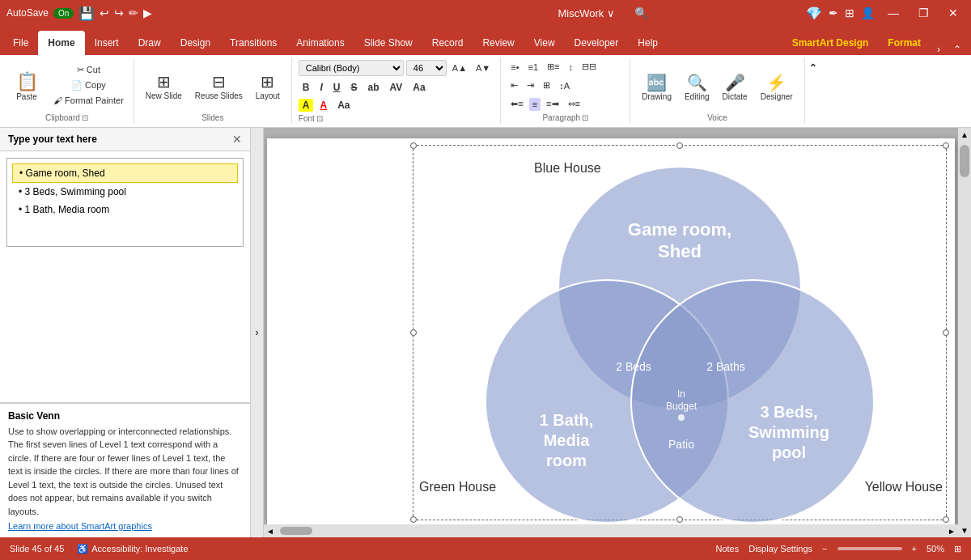  Describe the element at coordinates (351, 68) in the screenshot. I see `font-name-select: Calibri (Body)` at that location.